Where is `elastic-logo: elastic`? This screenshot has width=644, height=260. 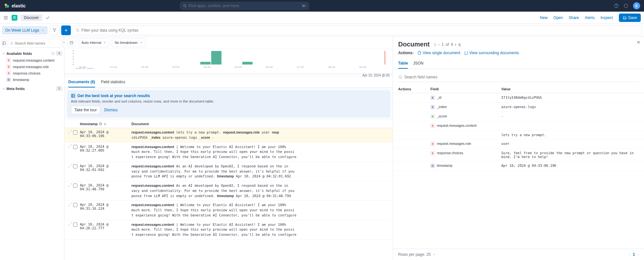 elastic-logo: elastic is located at coordinates (15, 6).